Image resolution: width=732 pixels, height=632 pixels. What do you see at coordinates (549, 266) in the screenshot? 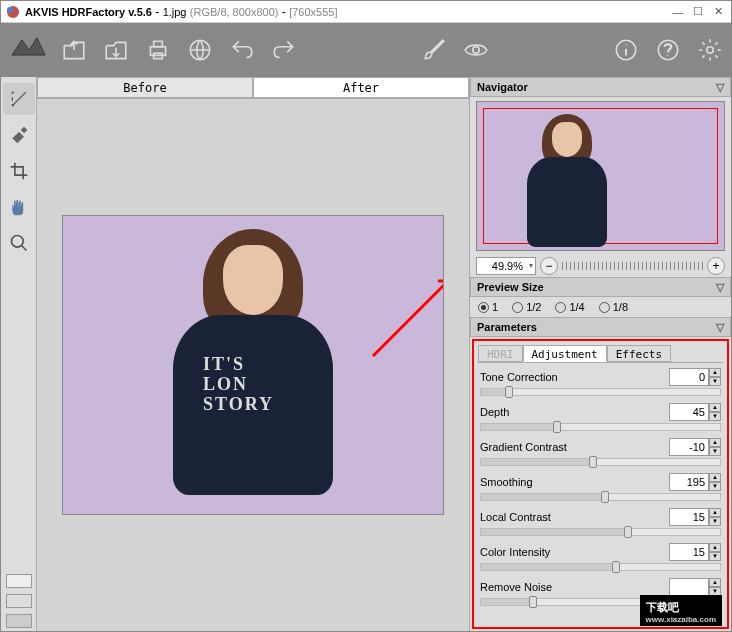
I see `zoom-out-button: −` at bounding box center [549, 266].